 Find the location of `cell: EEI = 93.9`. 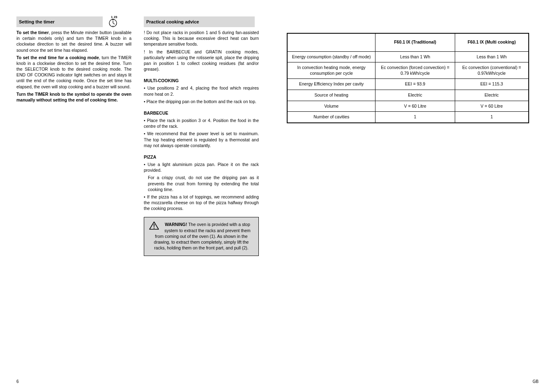

cell: EEI = 93.9 is located at coordinates (415, 85).